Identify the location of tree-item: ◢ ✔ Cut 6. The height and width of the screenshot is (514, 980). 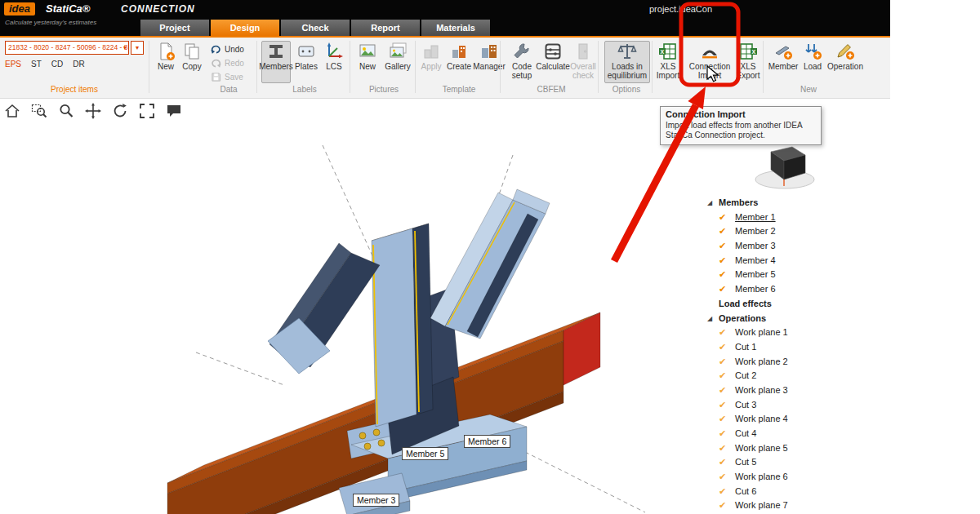
(792, 492).